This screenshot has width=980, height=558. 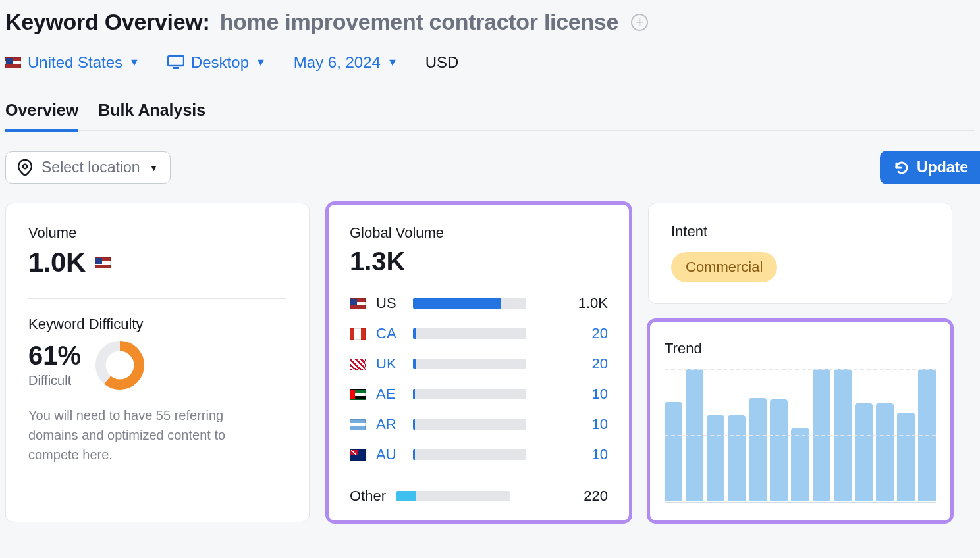 What do you see at coordinates (930, 167) in the screenshot?
I see `update-button: Update` at bounding box center [930, 167].